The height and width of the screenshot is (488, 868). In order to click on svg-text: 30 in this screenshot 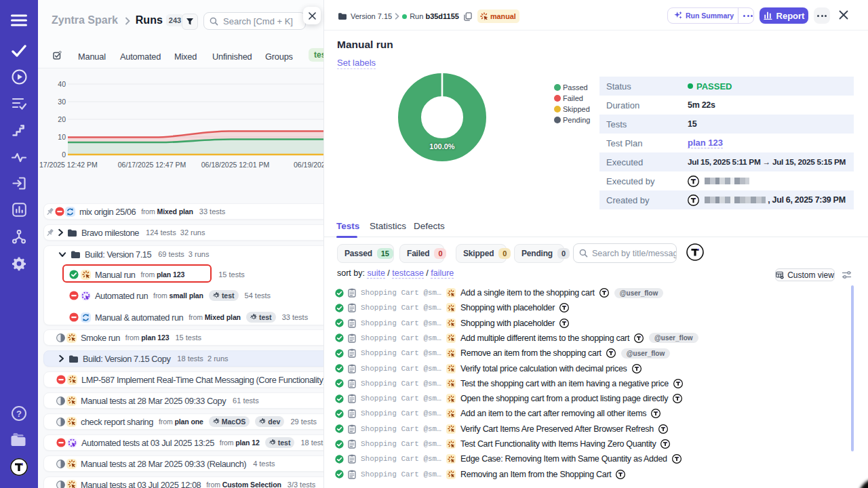, I will do `click(62, 102)`.